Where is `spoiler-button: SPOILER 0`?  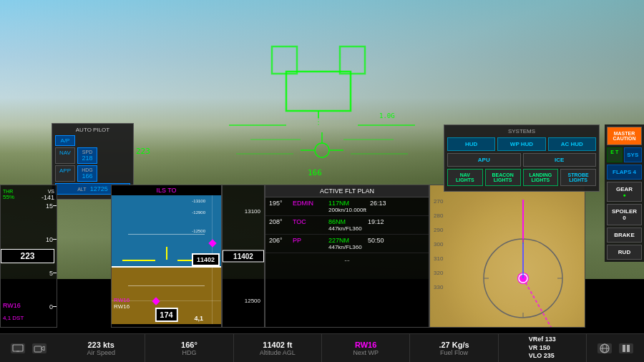
spoiler-button: SPOILER 0 is located at coordinates (624, 215).